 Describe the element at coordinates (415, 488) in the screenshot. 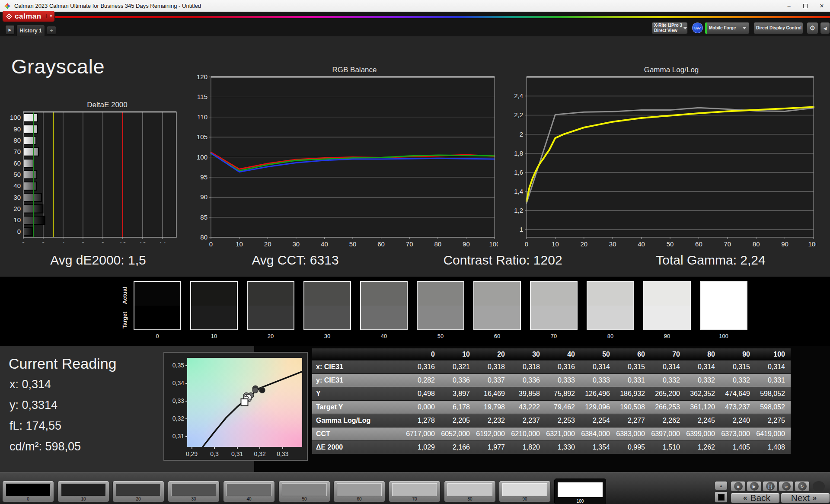

I see `pattern-bottom-bar: ▲ ■▶[·]∞↻ « Back Next » 0102030405060708…` at that location.